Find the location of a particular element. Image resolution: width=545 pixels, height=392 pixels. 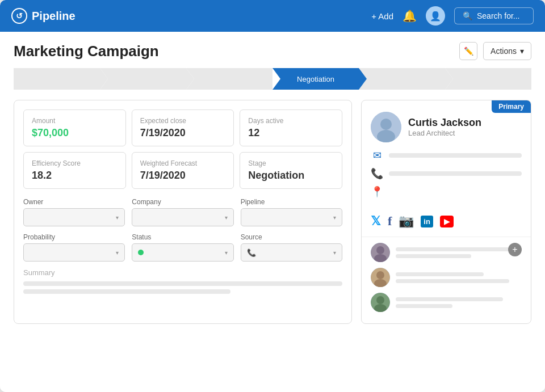

company-select: ▾ is located at coordinates (183, 217).